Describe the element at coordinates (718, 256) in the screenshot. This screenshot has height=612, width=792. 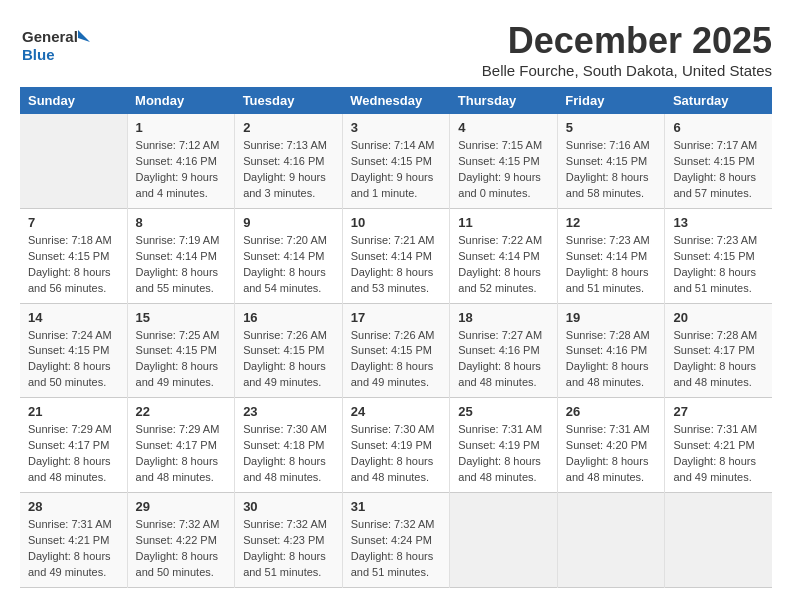
I see `day-cell: 13Sunrise: 7:23 AMSunset: 4:15 PMDayligh…` at that location.